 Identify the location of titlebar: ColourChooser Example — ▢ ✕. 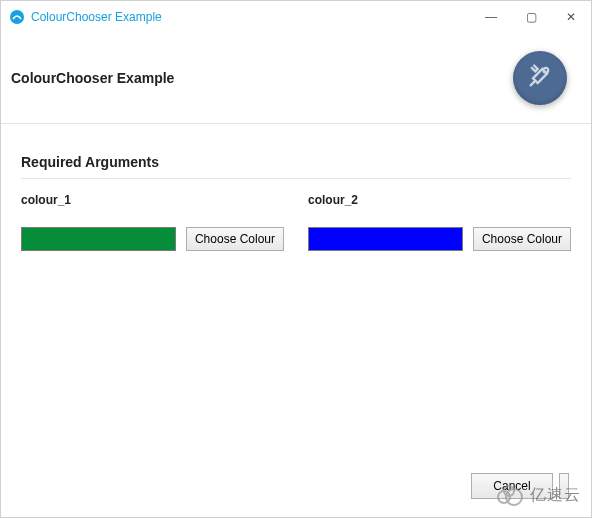
(296, 17).